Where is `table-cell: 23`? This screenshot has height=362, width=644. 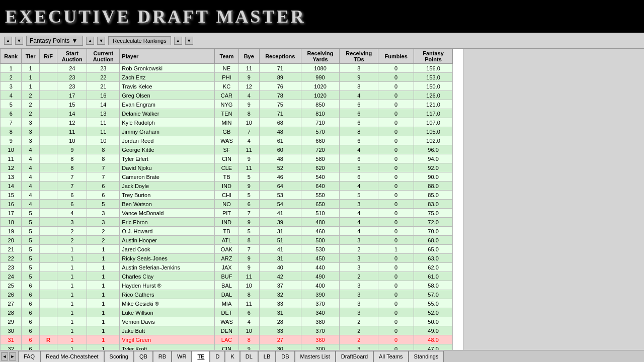 table-cell: 23 is located at coordinates (104, 68).